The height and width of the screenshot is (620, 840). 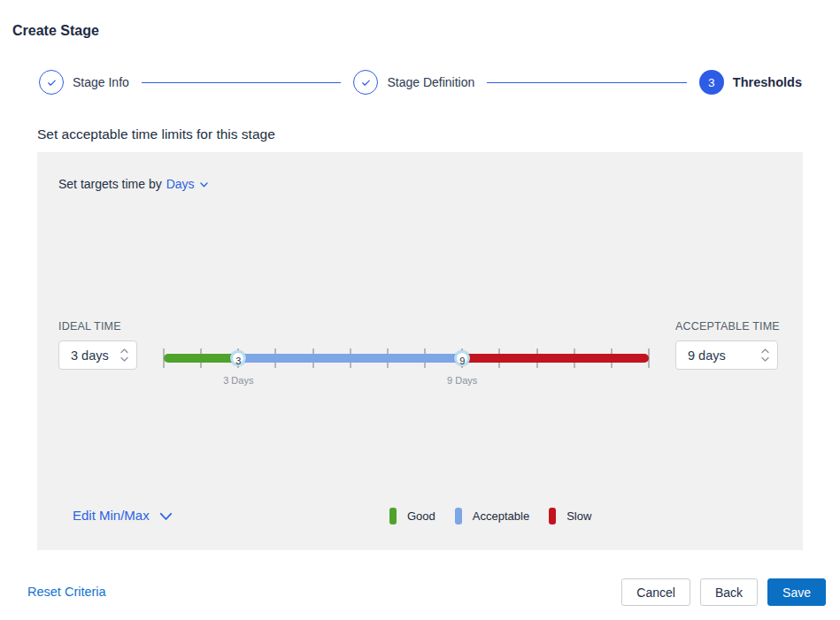 What do you see at coordinates (238, 358) in the screenshot?
I see `slider-handle-3: 3` at bounding box center [238, 358].